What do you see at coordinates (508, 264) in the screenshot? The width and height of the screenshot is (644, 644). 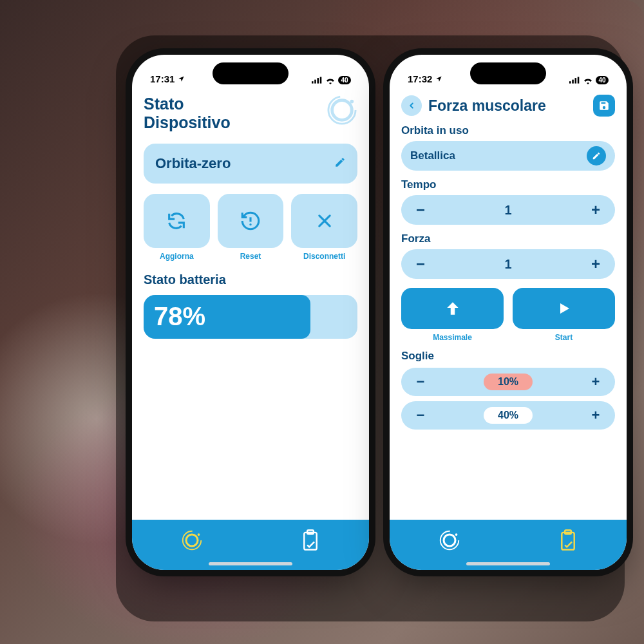 I see `forza-stepper: − 1 +` at bounding box center [508, 264].